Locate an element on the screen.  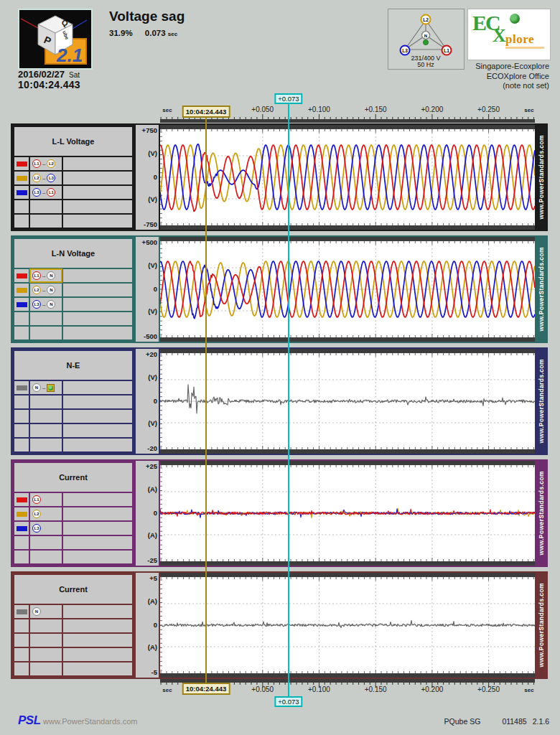
axis-tick-label: +0.050 is located at coordinates (263, 109).